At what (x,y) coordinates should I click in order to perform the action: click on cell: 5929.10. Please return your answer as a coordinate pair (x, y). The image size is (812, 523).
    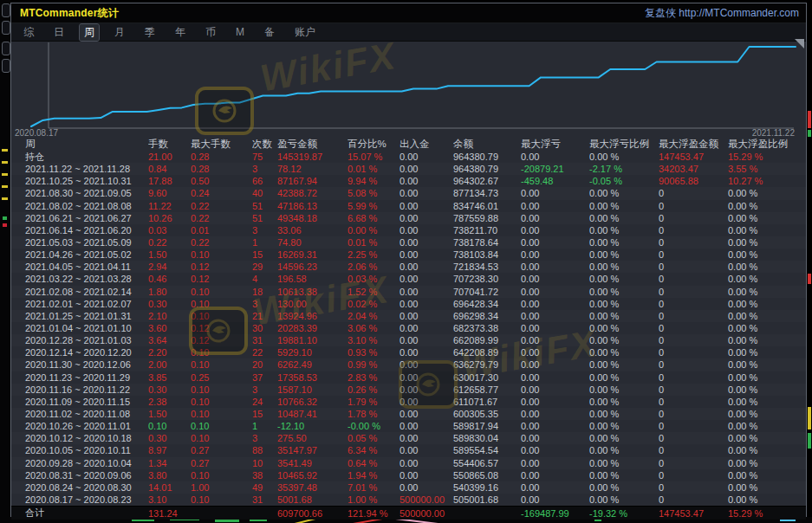
    Looking at the image, I should click on (312, 352).